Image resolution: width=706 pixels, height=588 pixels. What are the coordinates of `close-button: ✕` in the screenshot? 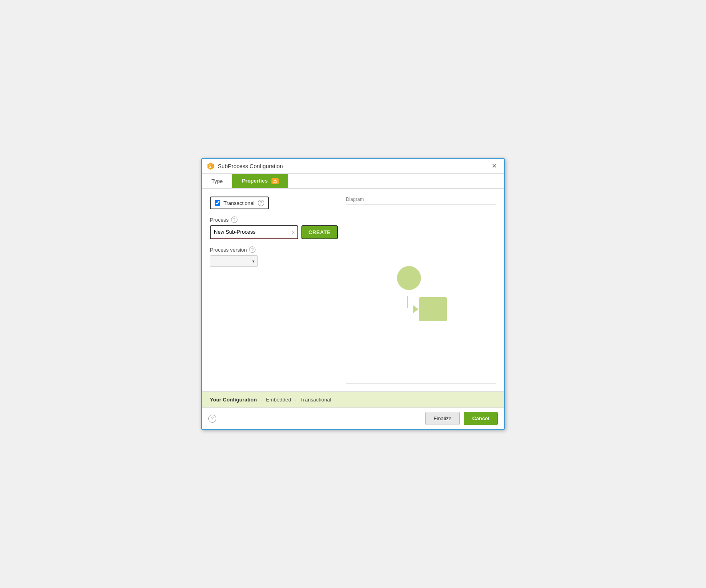 It's located at (494, 166).